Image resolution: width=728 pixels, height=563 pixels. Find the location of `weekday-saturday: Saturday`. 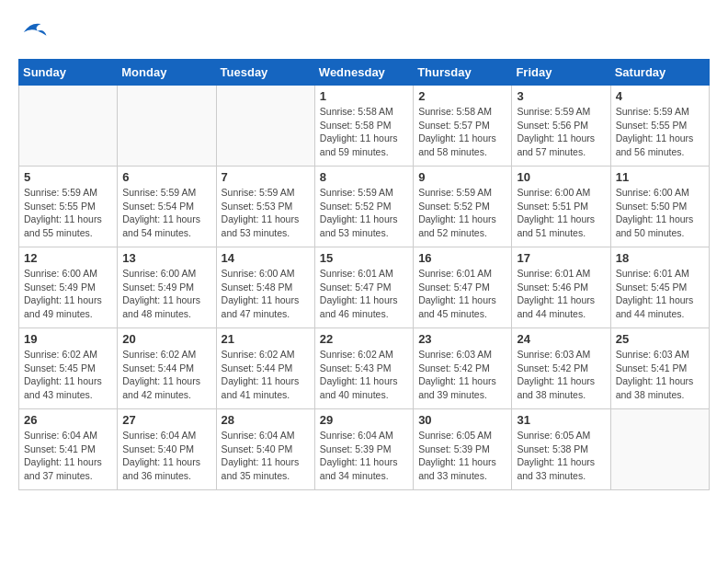

weekday-saturday: Saturday is located at coordinates (660, 73).